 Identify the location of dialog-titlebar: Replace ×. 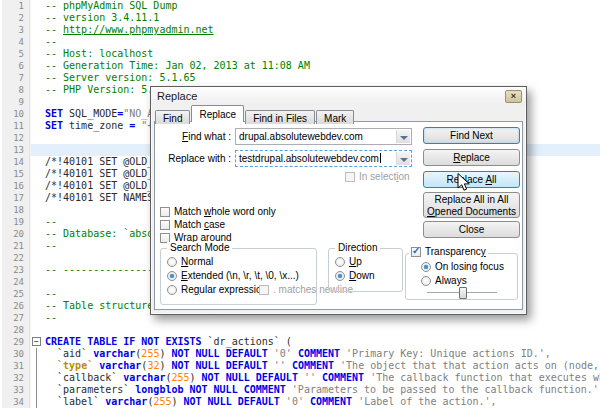
(338, 96).